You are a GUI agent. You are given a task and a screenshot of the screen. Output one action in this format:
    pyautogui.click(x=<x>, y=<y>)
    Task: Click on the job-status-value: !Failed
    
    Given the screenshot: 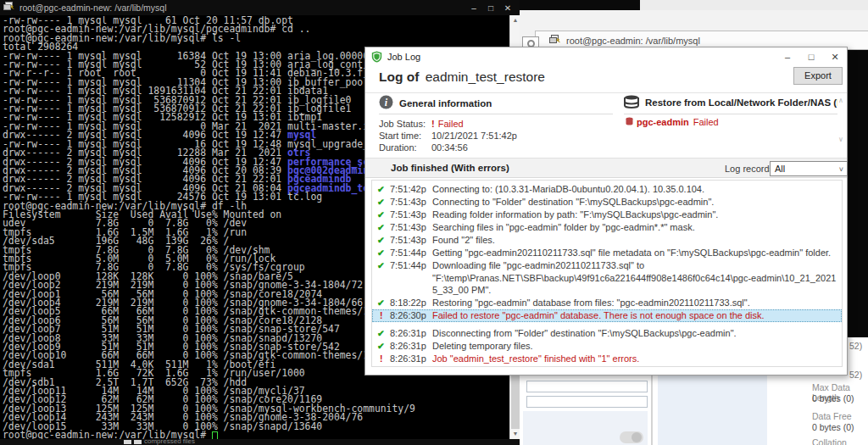 What is the action you would take?
    pyautogui.click(x=448, y=124)
    